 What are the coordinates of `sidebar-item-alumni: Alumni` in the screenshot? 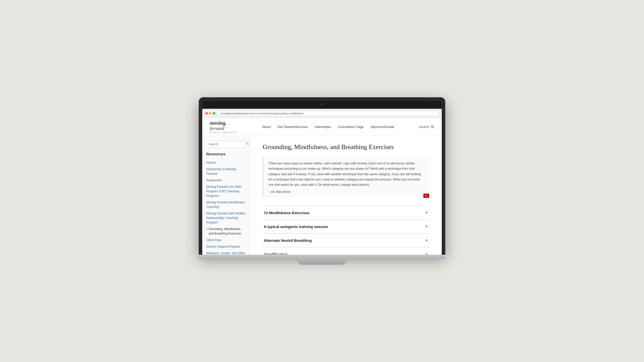 It's located at (226, 163).